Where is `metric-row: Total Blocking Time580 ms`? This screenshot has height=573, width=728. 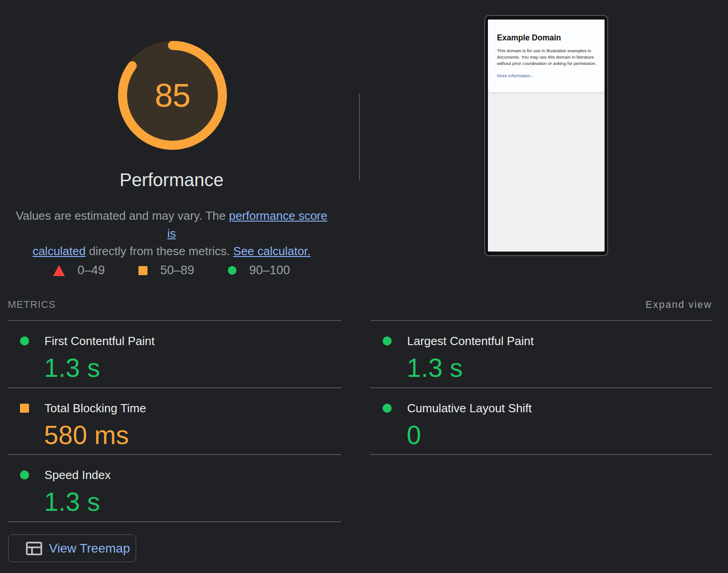
metric-row: Total Blocking Time580 ms is located at coordinates (174, 422).